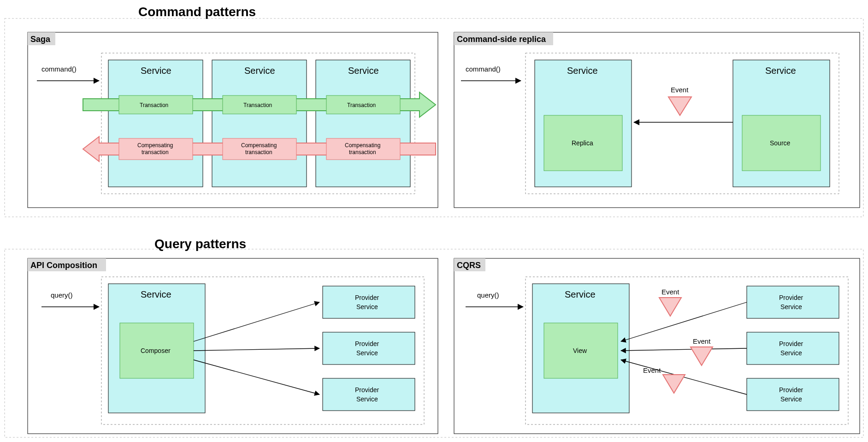 The image size is (868, 442). I want to click on svg-text: Source, so click(780, 143).